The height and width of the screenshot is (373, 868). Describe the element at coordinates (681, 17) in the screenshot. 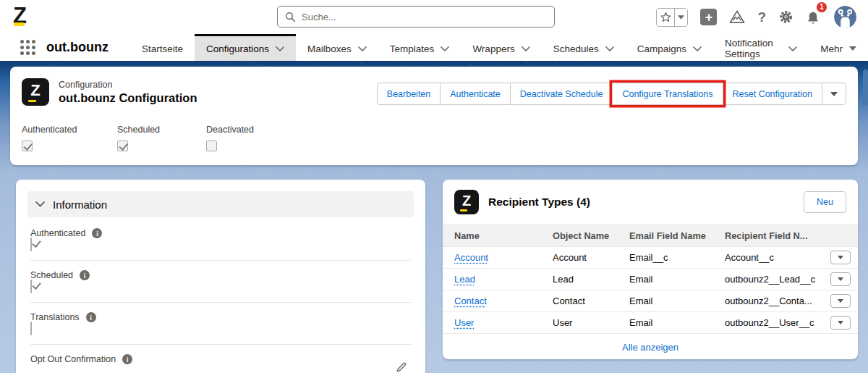

I see `favorites-dropdown-button` at that location.